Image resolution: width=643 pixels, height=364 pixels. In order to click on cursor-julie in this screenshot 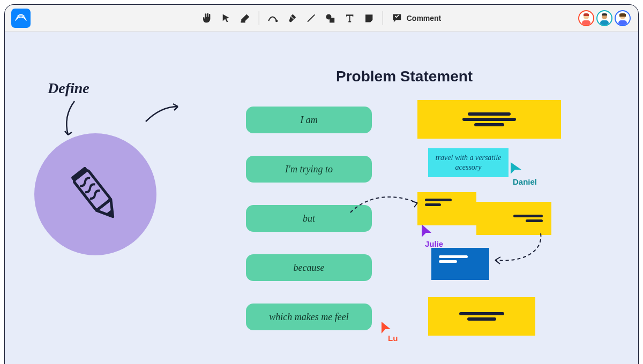, I will do `click(426, 231)`.